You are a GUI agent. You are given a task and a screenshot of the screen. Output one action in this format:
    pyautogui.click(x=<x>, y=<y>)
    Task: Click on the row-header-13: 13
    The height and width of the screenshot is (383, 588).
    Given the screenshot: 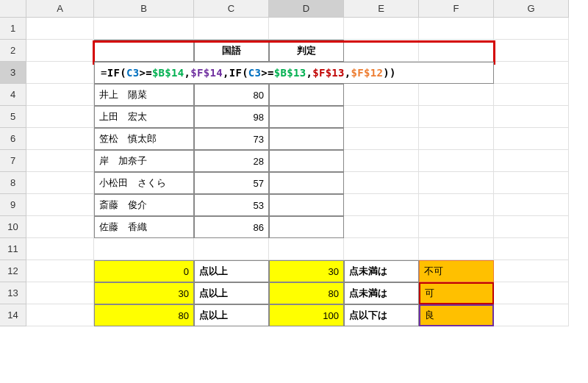 What is the action you would take?
    pyautogui.click(x=13, y=293)
    